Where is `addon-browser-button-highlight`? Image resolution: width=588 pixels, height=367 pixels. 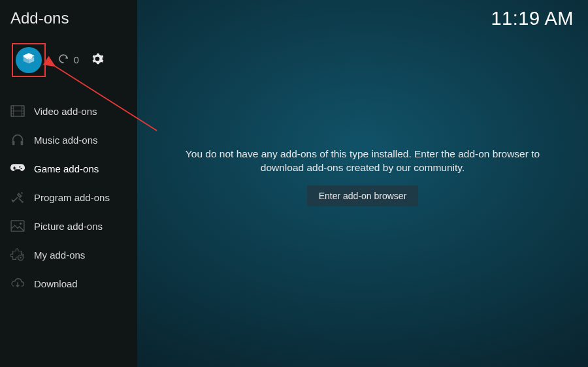 addon-browser-button-highlight is located at coordinates (29, 60).